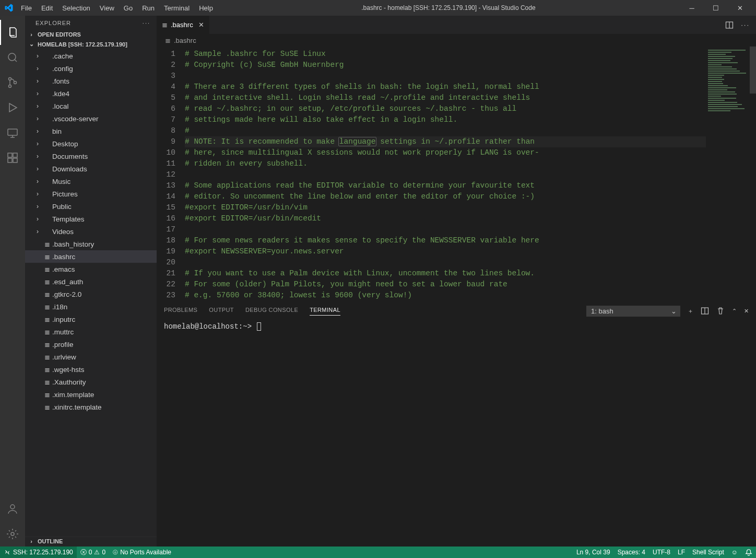  What do you see at coordinates (692, 8) in the screenshot?
I see `window-minimize-button: ─` at bounding box center [692, 8].